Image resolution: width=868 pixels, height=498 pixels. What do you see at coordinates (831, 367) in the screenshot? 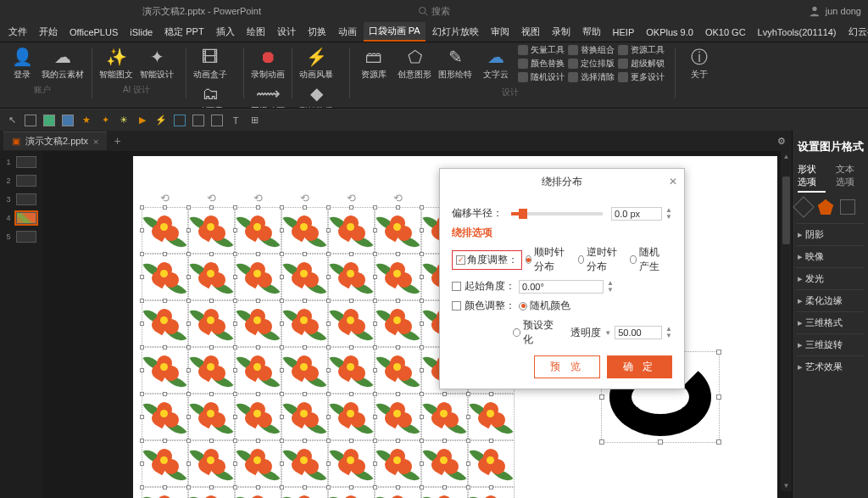
I see `panel-item-艺术效果: 艺术效果` at bounding box center [831, 367].